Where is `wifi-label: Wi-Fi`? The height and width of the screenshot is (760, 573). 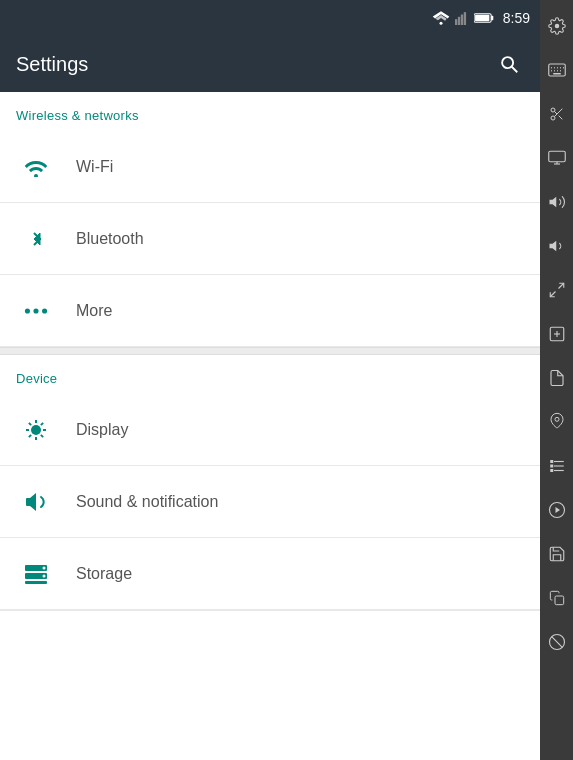 wifi-label: Wi-Fi is located at coordinates (94, 167).